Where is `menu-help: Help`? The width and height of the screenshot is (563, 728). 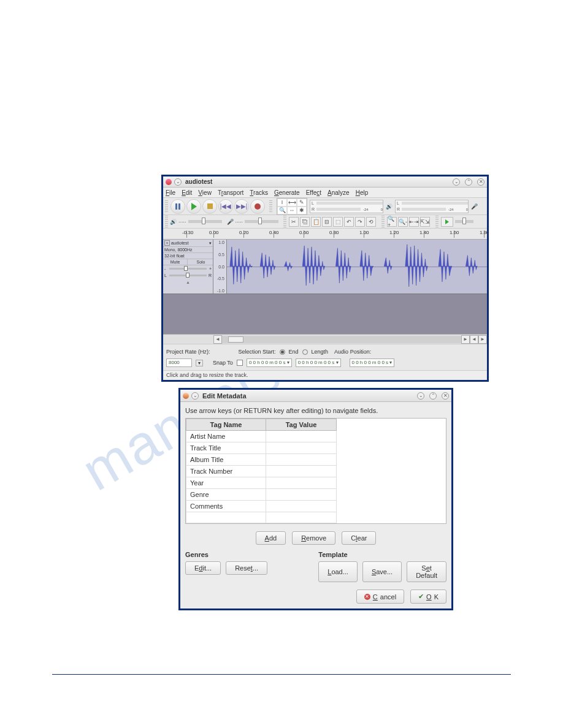 menu-help: Help is located at coordinates (362, 192).